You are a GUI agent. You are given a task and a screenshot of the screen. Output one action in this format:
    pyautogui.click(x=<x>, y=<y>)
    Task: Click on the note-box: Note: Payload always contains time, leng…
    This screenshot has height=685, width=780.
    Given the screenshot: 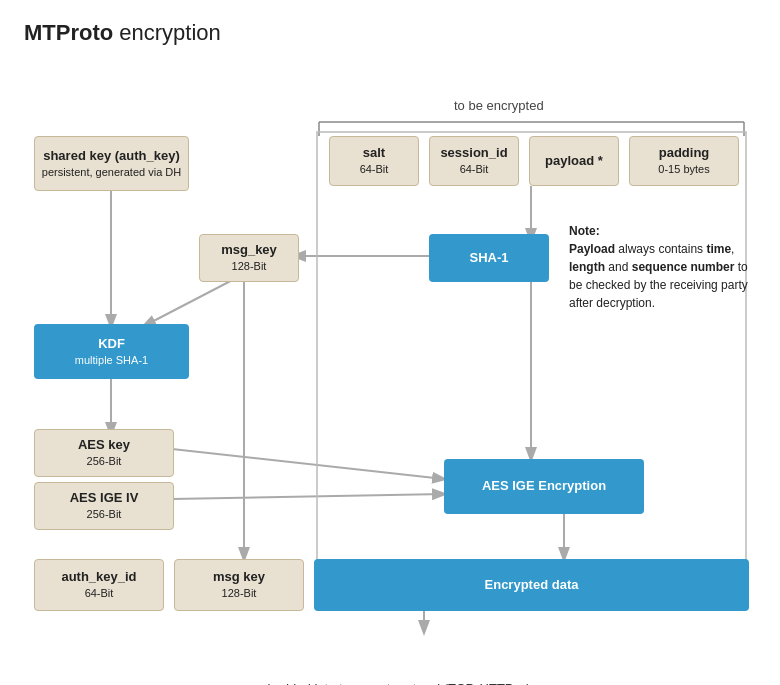 What is the action you would take?
    pyautogui.click(x=662, y=267)
    